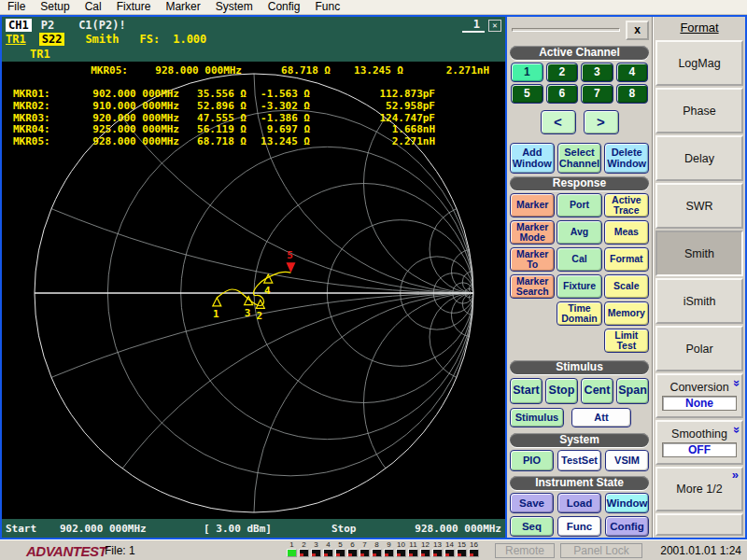  I want to click on channel-next-button: >, so click(601, 122).